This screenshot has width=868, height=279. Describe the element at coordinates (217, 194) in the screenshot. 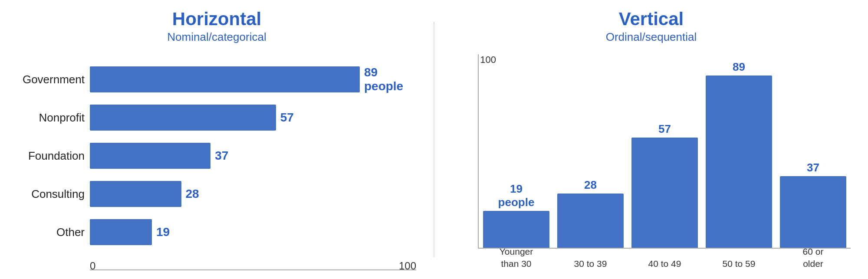

I see `horiz-row: Consulting28` at that location.